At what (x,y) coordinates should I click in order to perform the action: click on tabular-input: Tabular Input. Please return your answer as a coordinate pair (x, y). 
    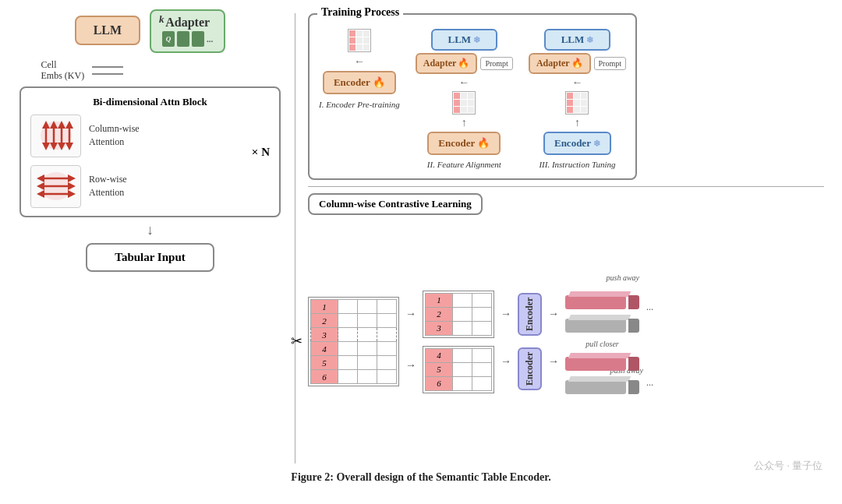
    Looking at the image, I should click on (150, 257).